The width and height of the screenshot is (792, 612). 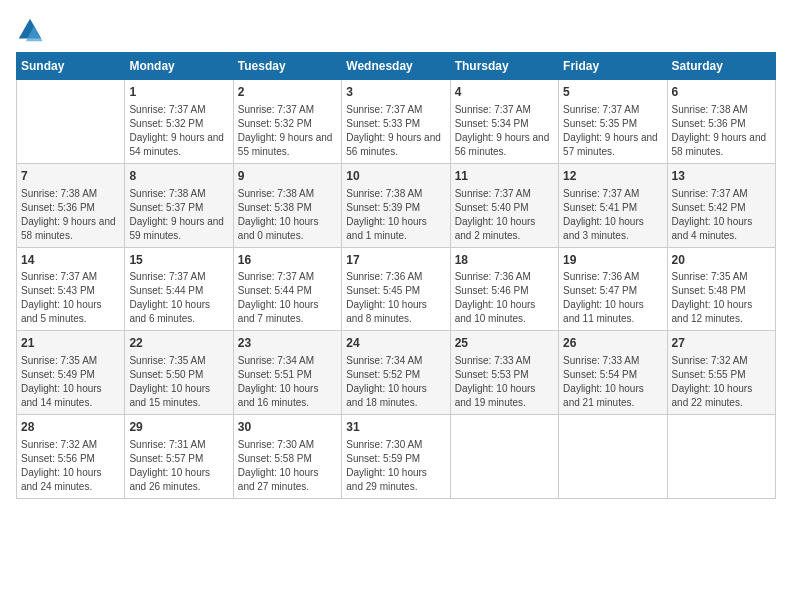 I want to click on logo, so click(x=32, y=30).